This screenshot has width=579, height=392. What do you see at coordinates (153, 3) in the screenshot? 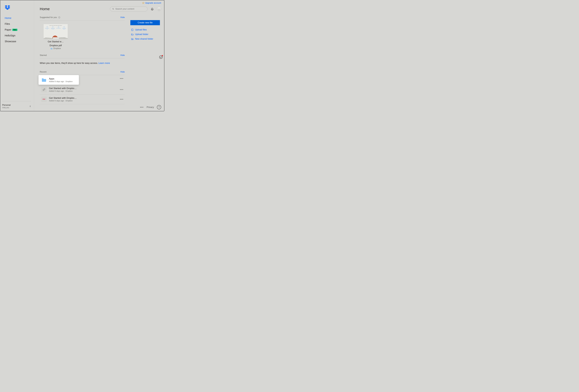
I see `upgrade-label: Upgrade account` at bounding box center [153, 3].